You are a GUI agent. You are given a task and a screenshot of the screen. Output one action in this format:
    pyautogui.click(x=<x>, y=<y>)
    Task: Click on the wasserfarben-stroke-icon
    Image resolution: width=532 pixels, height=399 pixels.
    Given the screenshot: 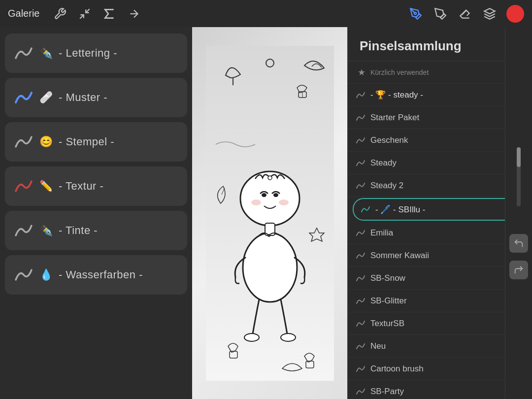 What is the action you would take?
    pyautogui.click(x=24, y=275)
    